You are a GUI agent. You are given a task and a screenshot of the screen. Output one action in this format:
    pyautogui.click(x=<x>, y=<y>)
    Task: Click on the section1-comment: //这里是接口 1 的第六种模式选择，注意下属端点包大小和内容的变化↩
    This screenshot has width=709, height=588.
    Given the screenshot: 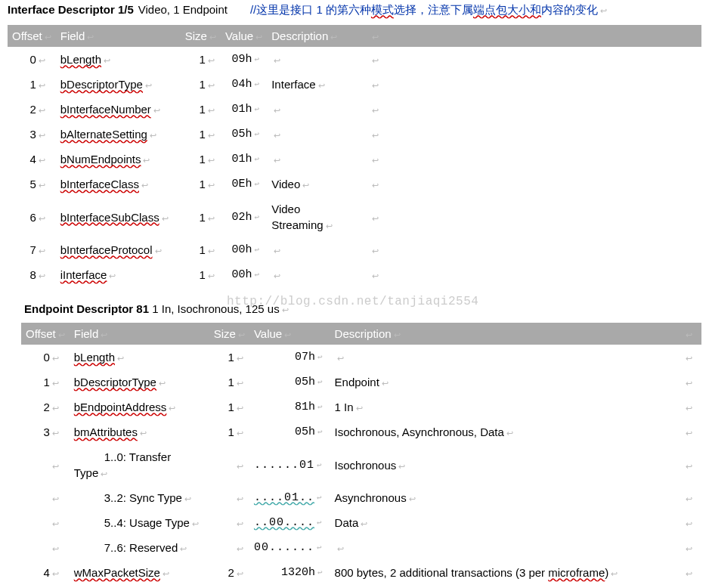 What is the action you would take?
    pyautogui.click(x=429, y=11)
    